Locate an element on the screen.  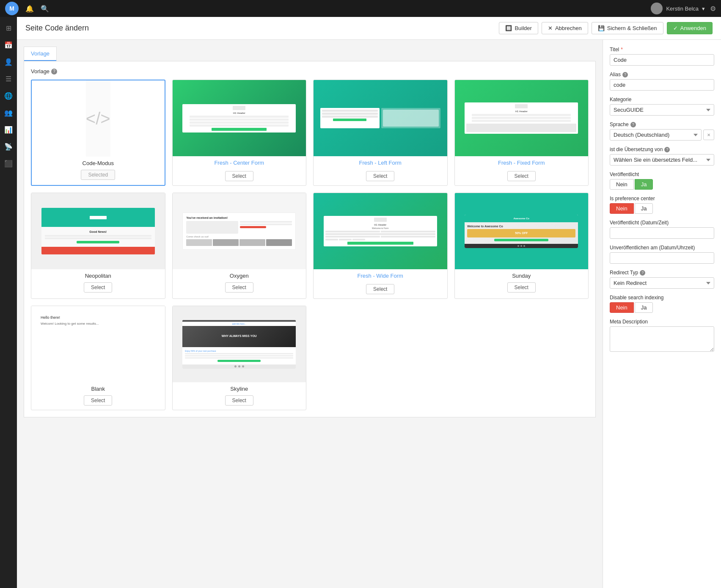
search-index-ja-btn: Ja is located at coordinates (644, 307).